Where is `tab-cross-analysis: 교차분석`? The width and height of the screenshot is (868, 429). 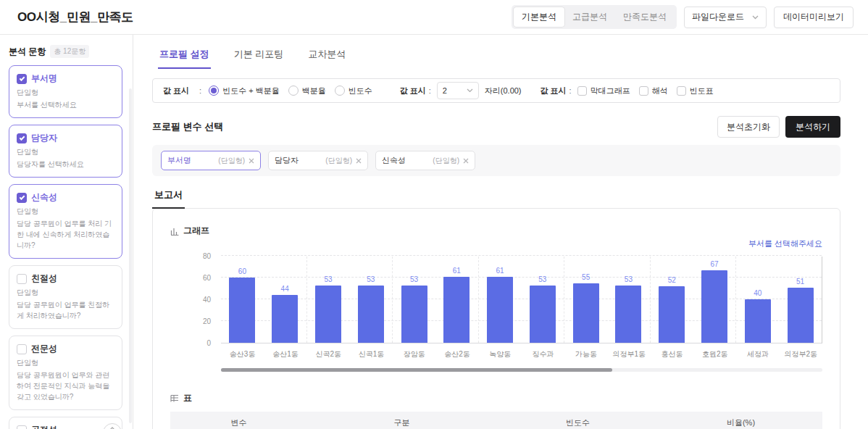 tab-cross-analysis: 교차분석 is located at coordinates (327, 57).